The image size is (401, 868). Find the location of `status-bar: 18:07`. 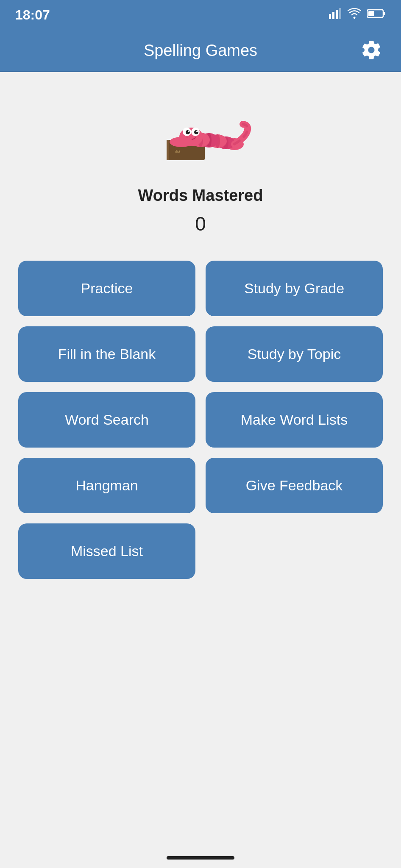

status-bar: 18:07 is located at coordinates (200, 15).